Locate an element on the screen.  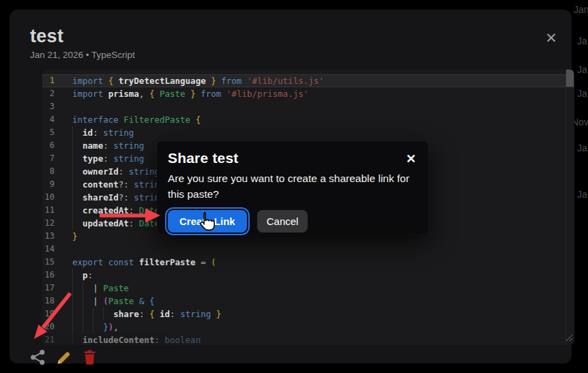
code-line: 18 | (Paste & { is located at coordinates (308, 301).